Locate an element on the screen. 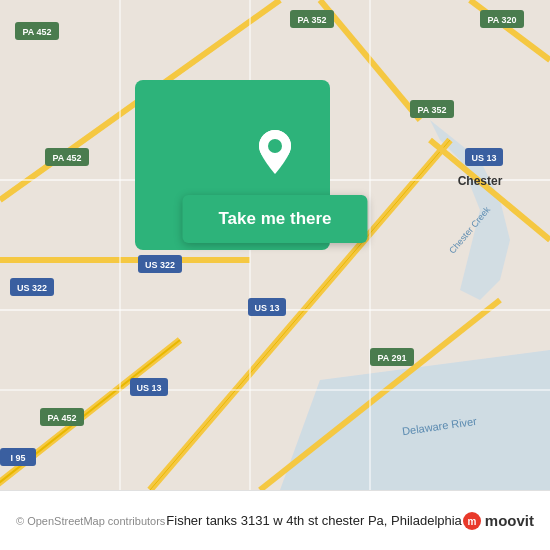 This screenshot has height=550, width=550. svg-text: I 95 is located at coordinates (18, 458).